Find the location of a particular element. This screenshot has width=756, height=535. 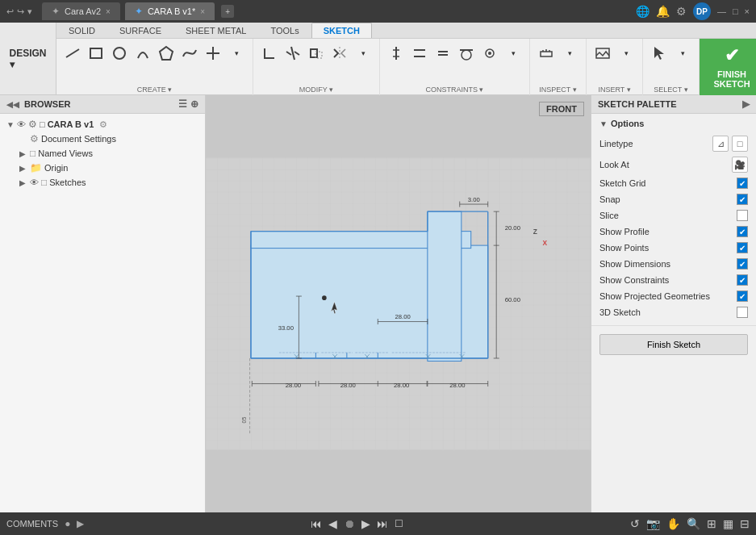

constraints-dropdown: ▾ is located at coordinates (513, 53).